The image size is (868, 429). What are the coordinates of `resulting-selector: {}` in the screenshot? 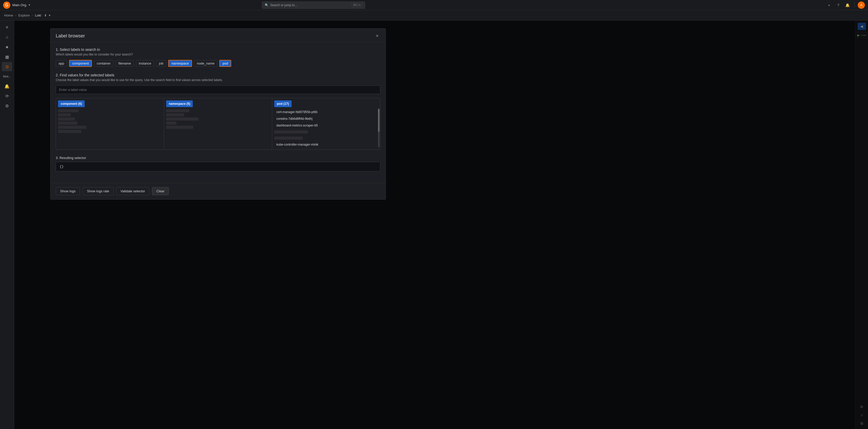 It's located at (218, 166).